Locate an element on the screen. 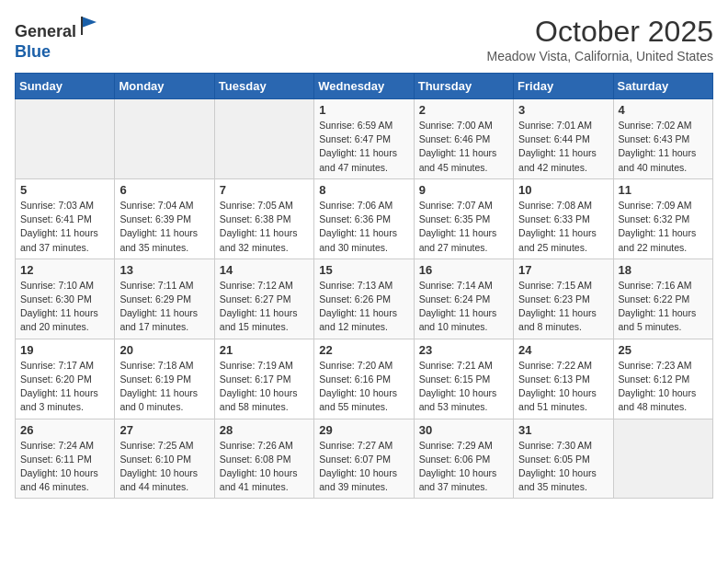 The height and width of the screenshot is (563, 728). calendar-cell: 25Sunrise: 7:23 AM Sunset: 6:12 PM Dayli… is located at coordinates (663, 379).